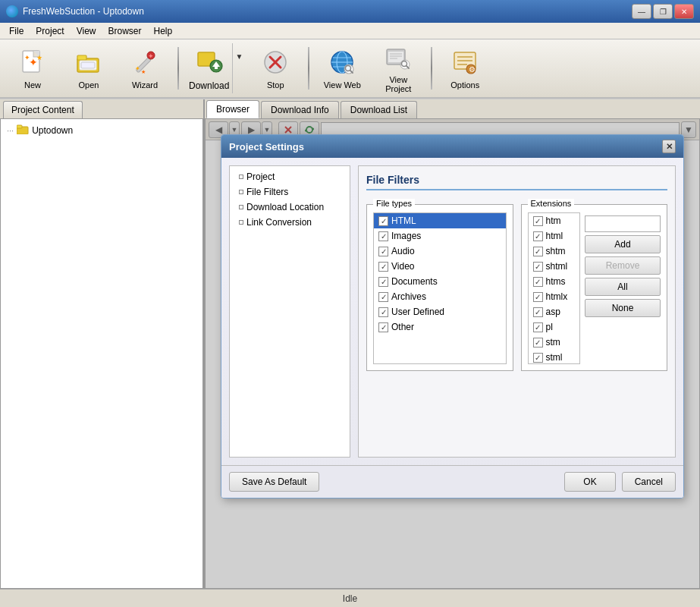 This screenshot has height=607, width=700. I want to click on tab-download-info: Download Info, so click(300, 109).